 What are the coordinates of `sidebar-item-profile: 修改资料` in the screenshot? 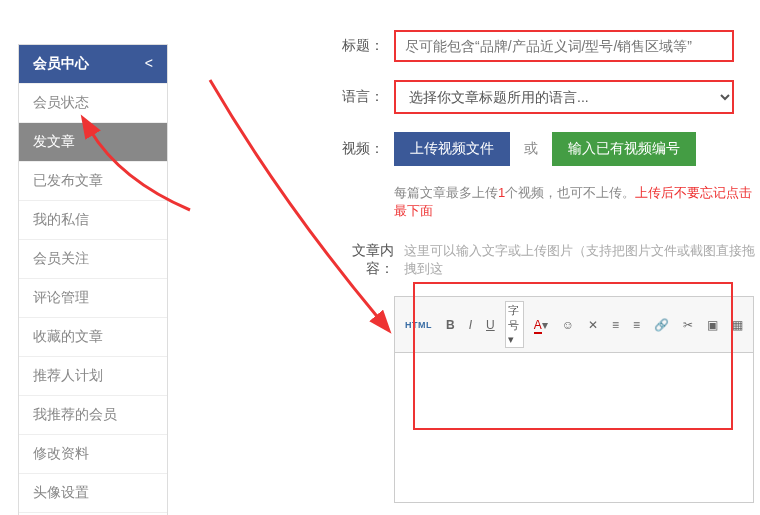 It's located at (93, 454).